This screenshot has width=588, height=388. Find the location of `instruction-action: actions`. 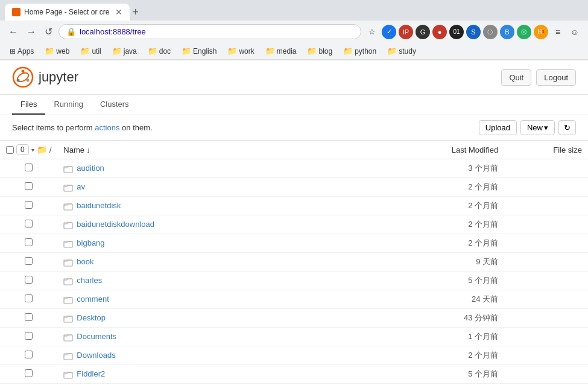

instruction-action: actions is located at coordinates (107, 128).